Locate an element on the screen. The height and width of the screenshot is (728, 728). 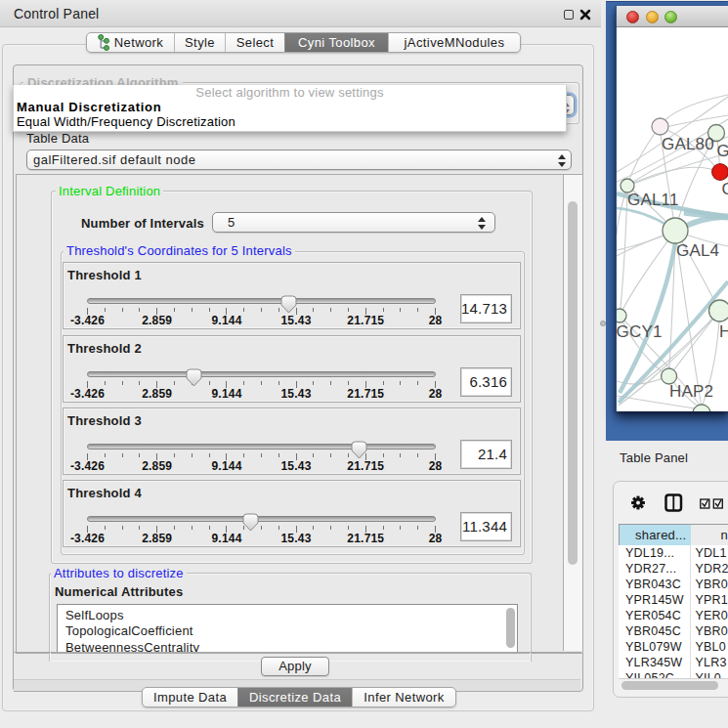
svg-text: GAL4 is located at coordinates (698, 250).